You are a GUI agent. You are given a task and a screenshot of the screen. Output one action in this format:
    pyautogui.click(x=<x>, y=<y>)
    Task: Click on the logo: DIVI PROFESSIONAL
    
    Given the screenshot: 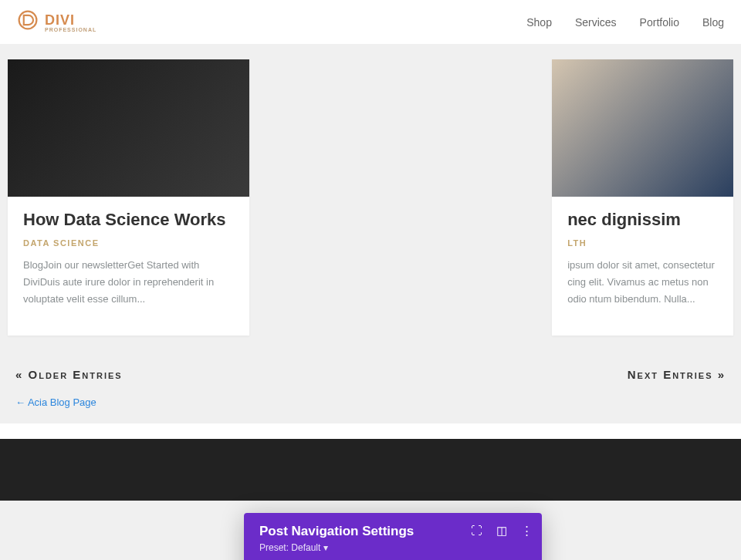 What is the action you would take?
    pyautogui.click(x=57, y=22)
    